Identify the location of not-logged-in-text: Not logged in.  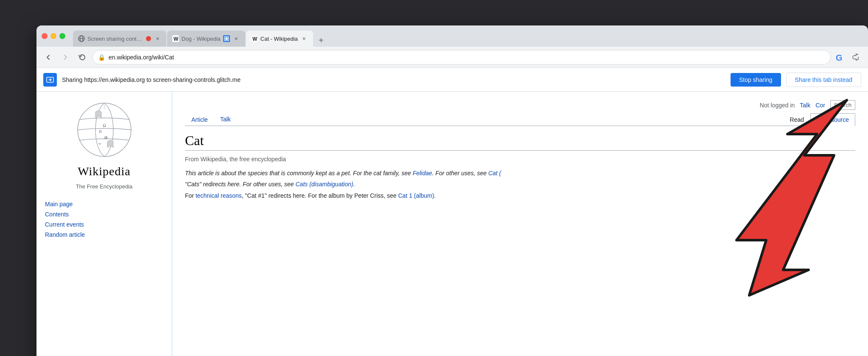
(777, 105).